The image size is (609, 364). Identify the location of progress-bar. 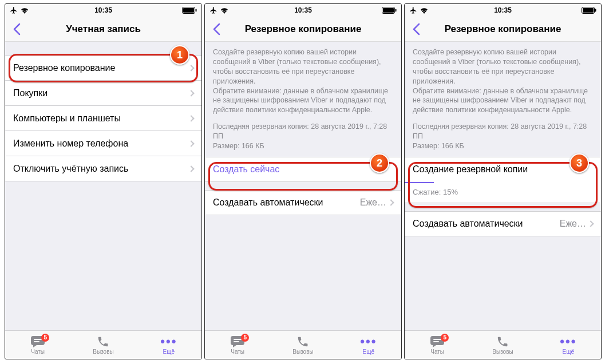
(419, 183).